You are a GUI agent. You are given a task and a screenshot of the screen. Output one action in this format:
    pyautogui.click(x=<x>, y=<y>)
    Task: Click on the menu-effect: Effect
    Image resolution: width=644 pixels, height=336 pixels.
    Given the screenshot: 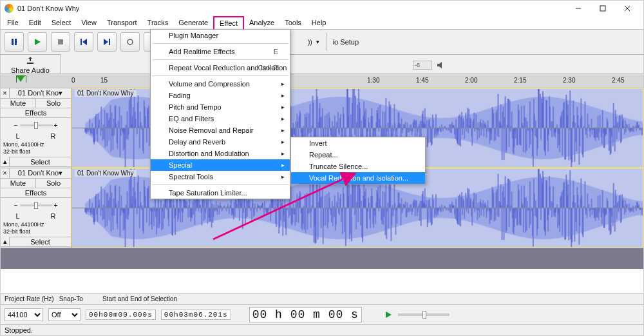 What is the action you would take?
    pyautogui.click(x=229, y=23)
    